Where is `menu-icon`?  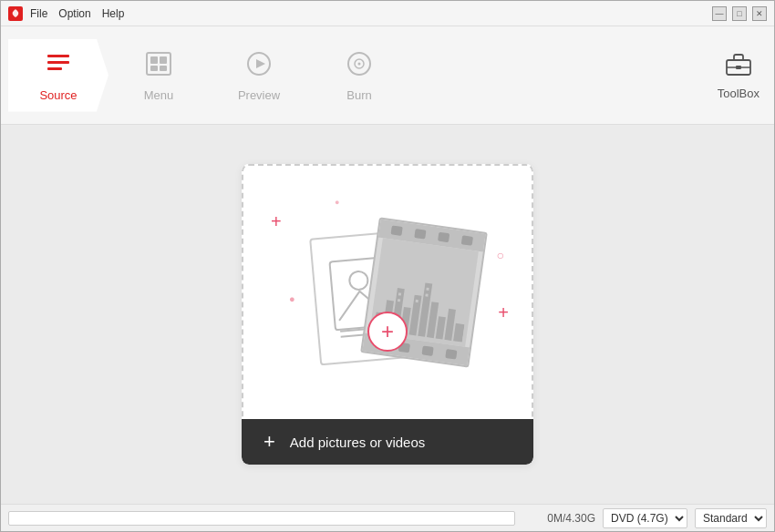 menu-icon is located at coordinates (159, 67).